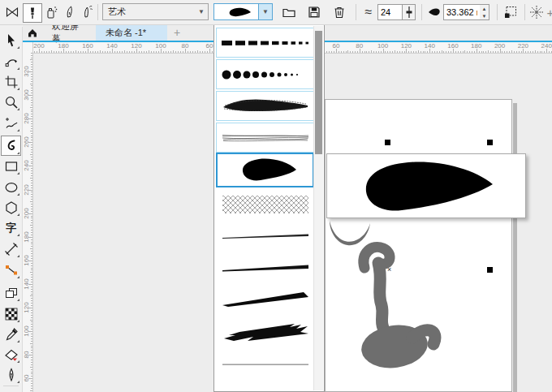 The width and height of the screenshot is (552, 392). Describe the element at coordinates (11, 269) in the screenshot. I see `tool-connector` at that location.